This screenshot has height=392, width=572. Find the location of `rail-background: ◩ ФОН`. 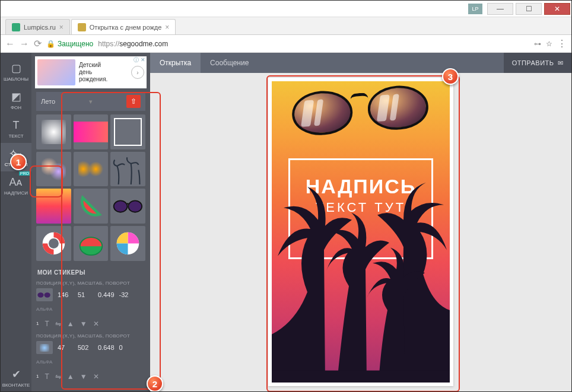

rail-background: ◩ ФОН is located at coordinates (16, 100).